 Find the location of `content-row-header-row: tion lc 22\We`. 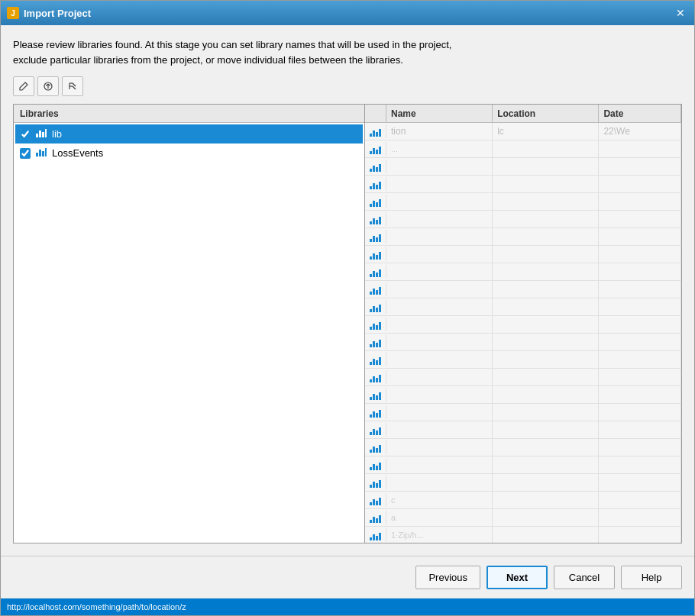

content-row-header-row: tion lc 22\We is located at coordinates (523, 131).